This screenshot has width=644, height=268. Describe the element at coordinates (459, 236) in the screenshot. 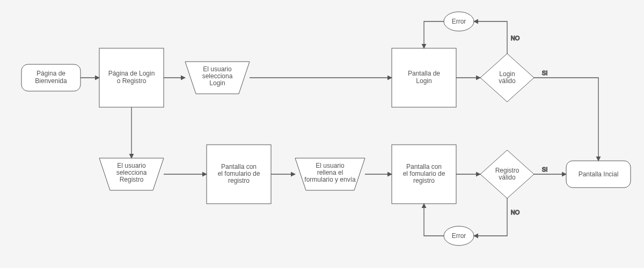

I see `node-register-error-label: Error` at that location.